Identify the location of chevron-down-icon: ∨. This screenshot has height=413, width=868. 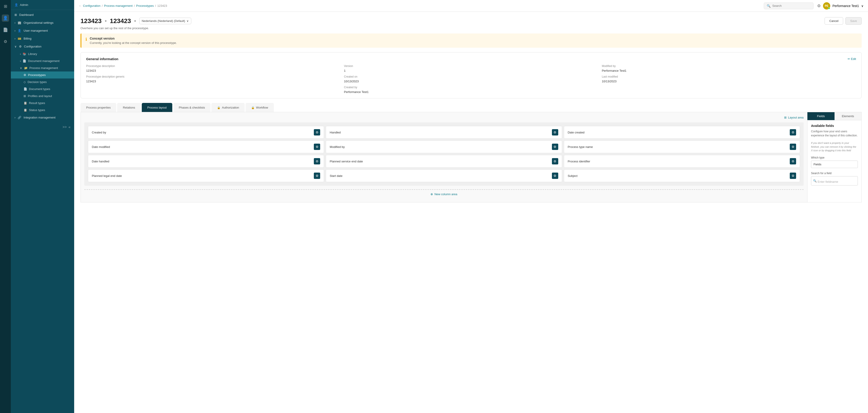
(16, 47).